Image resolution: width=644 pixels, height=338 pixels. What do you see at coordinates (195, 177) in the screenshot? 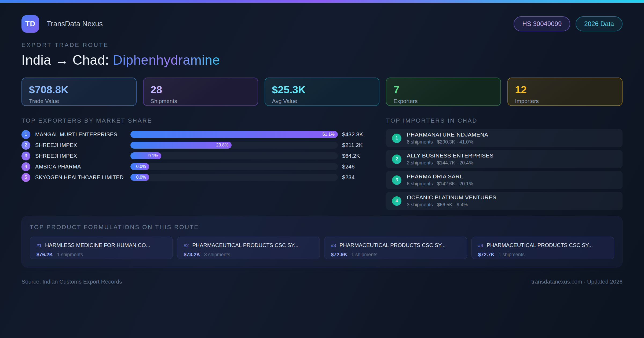
I see `exporter-row: 5 SKYOGEN HEALTHCARE LIMITED 0.0% $234` at bounding box center [195, 177].